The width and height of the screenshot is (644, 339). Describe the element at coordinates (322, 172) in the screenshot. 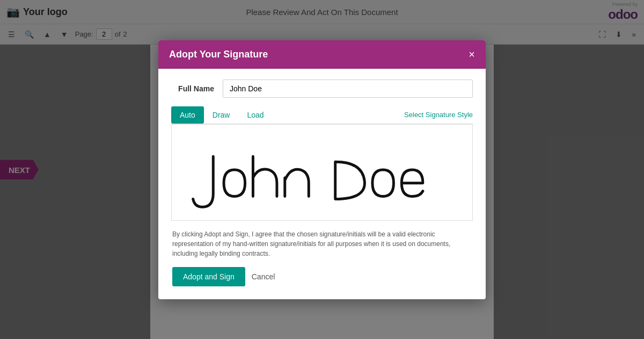

I see `signature-preview` at that location.